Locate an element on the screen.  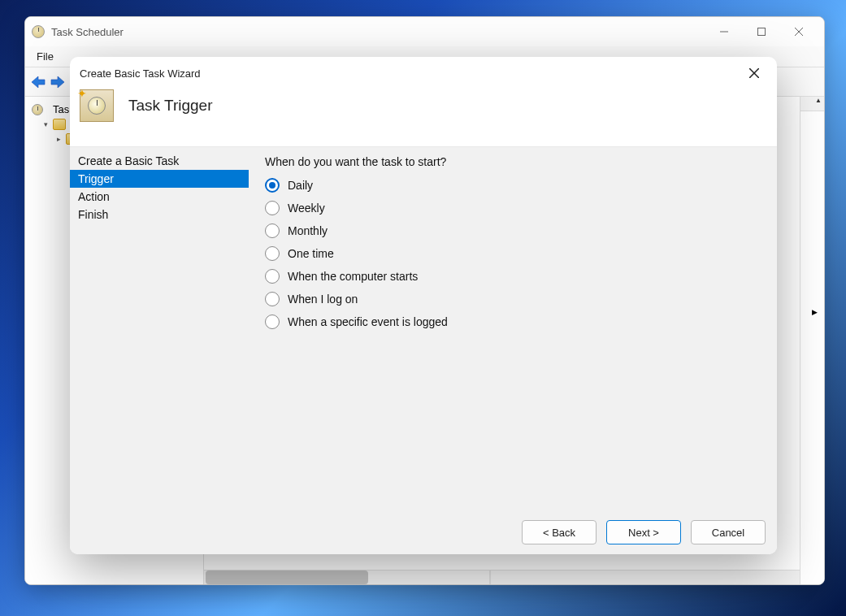
wizard-titlebar: Create Basic Task Wizard is located at coordinates (423, 73).